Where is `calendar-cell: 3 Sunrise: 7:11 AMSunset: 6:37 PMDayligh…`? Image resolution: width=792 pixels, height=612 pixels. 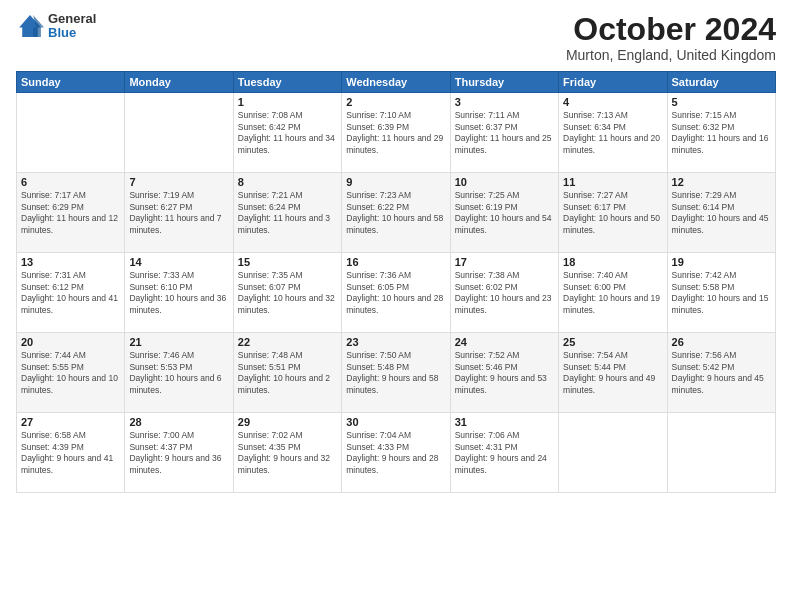 calendar-cell: 3 Sunrise: 7:11 AMSunset: 6:37 PMDayligh… is located at coordinates (504, 133).